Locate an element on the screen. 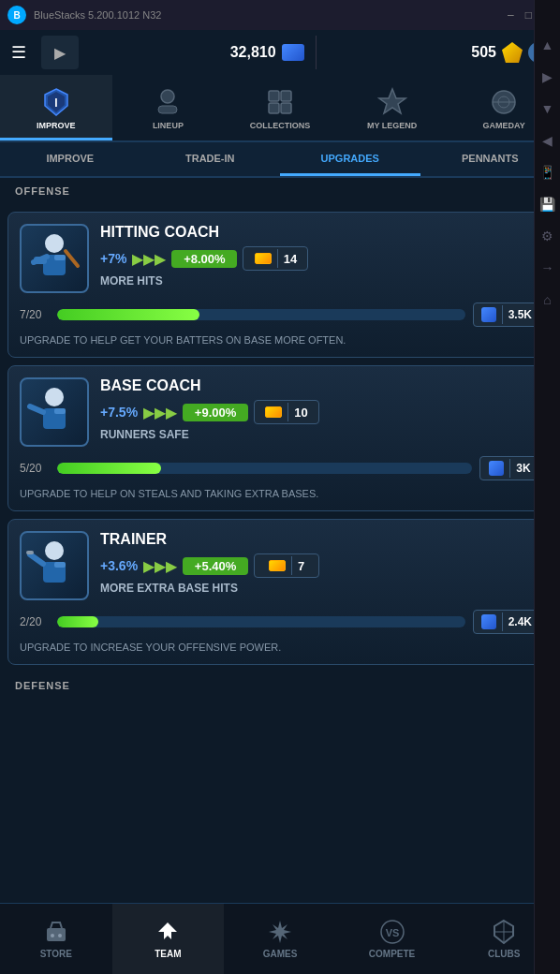 Image resolution: width=560 pixels, height=974 pixels. bs-icon-2: ▶ is located at coordinates (548, 78).